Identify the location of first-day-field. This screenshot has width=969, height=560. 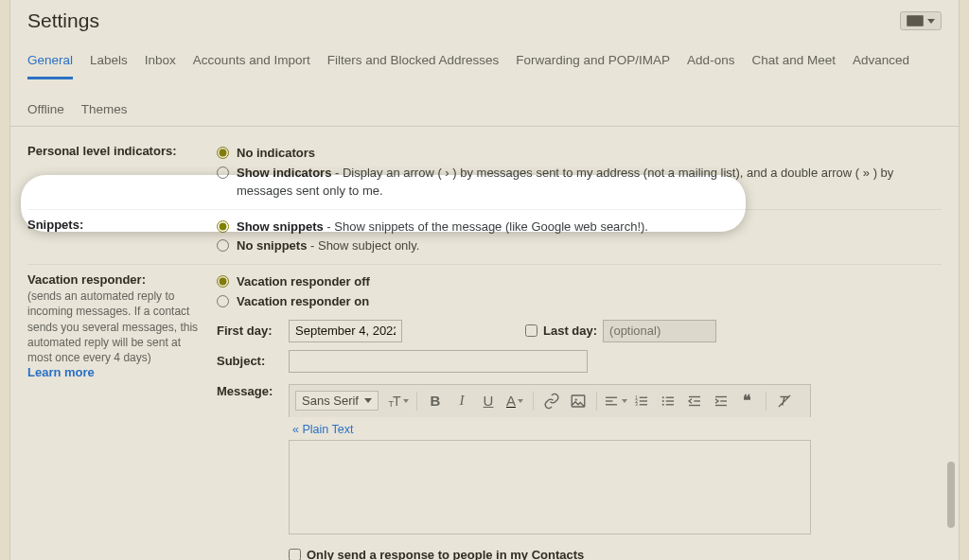
(345, 331).